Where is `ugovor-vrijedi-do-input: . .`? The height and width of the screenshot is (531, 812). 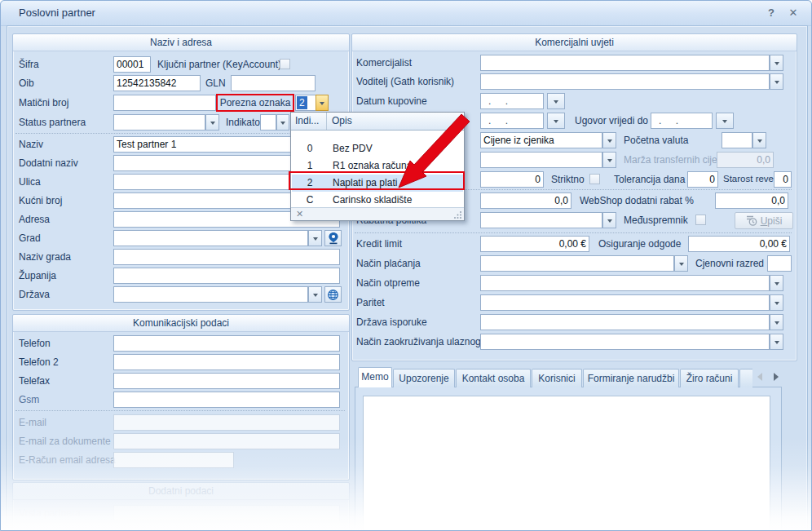
ugovor-vrijedi-do-input: . . is located at coordinates (682, 121).